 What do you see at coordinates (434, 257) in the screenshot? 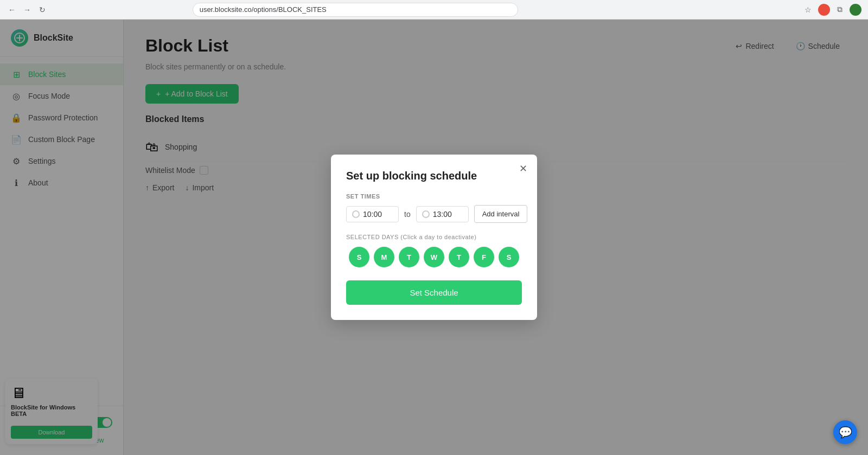
I see `day-wednesday: W` at bounding box center [434, 257].